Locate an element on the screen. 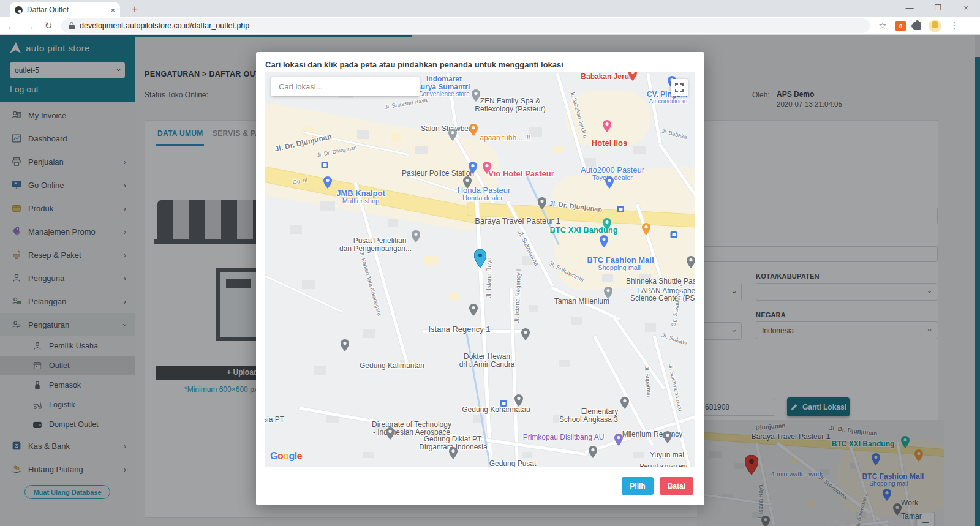 The image size is (980, 526). map-label: Jl. Istana Regency I is located at coordinates (518, 296).